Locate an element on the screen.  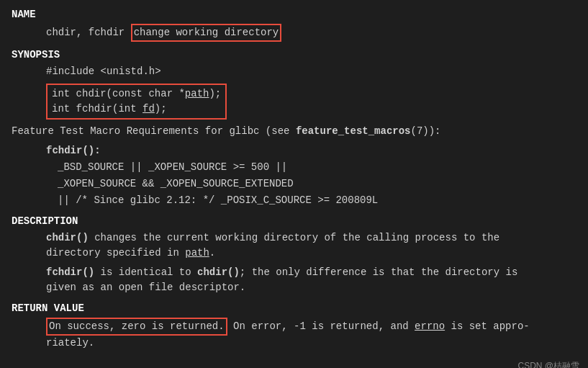
desc-line4: given as an open file descriptor. is located at coordinates (145, 287).